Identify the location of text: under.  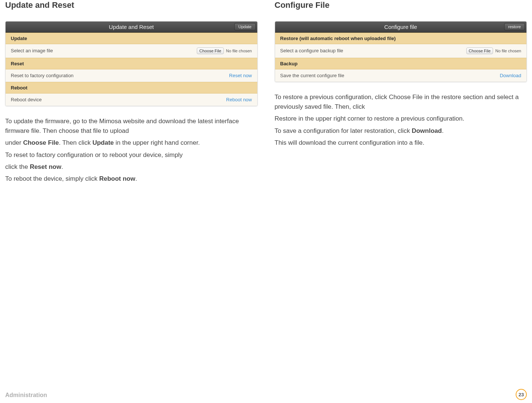
(14, 142).